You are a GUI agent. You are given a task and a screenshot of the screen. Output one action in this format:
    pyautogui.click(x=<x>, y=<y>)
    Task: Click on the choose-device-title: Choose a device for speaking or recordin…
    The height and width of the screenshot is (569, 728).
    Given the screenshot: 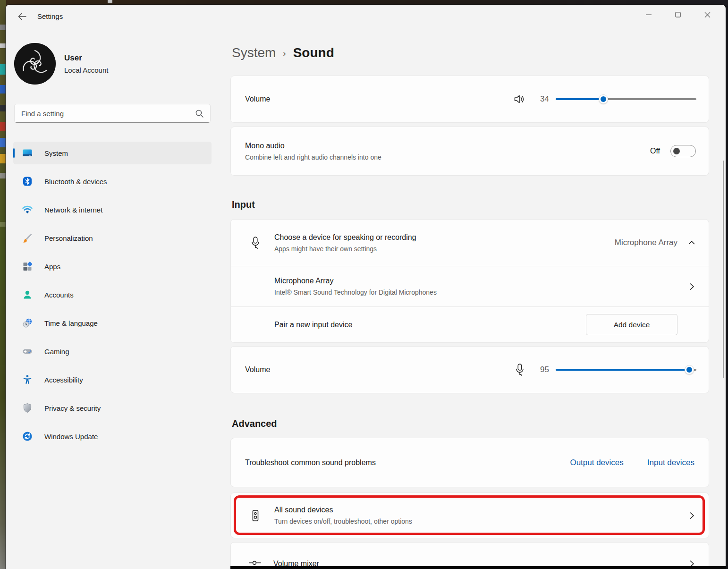 What is the action you would take?
    pyautogui.click(x=346, y=238)
    